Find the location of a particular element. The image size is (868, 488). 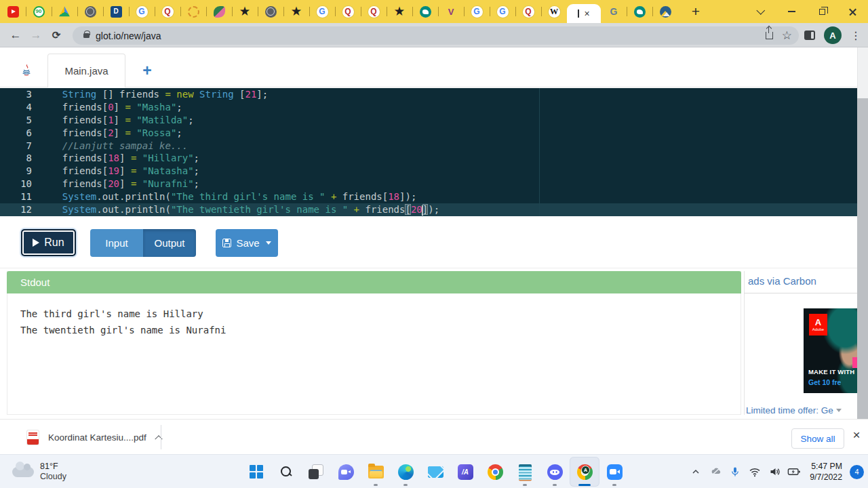

new-tab-button: + is located at coordinates (696, 12).